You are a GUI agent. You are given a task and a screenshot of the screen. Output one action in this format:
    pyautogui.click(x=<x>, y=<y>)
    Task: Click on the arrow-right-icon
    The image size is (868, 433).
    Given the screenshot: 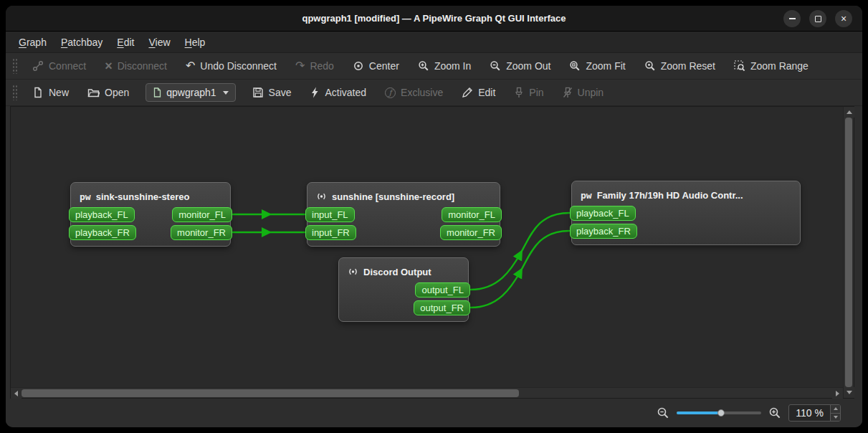 What is the action you would take?
    pyautogui.click(x=837, y=394)
    